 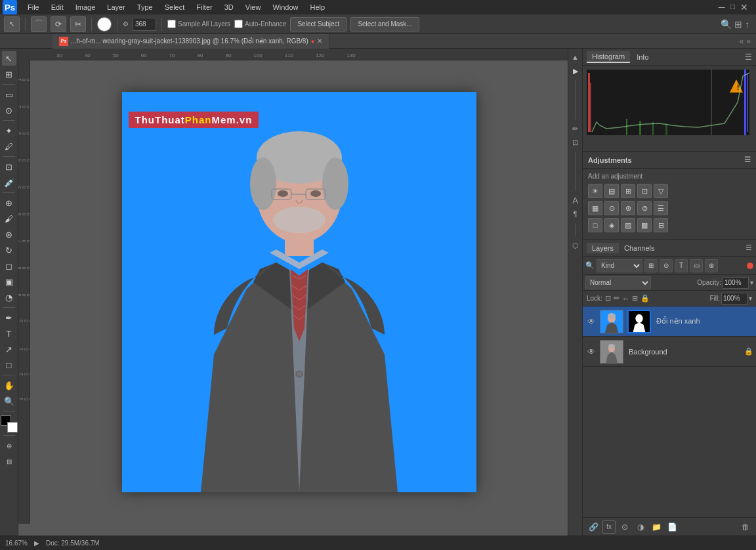 I want to click on tool-lasso: ⊙, so click(x=9, y=110).